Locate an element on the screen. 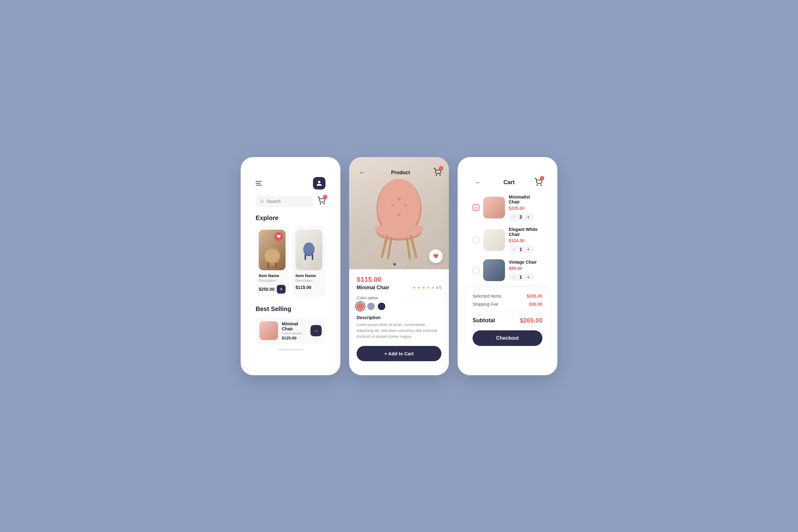 The width and height of the screenshot is (798, 532). blue-chair-illustration is located at coordinates (309, 250).